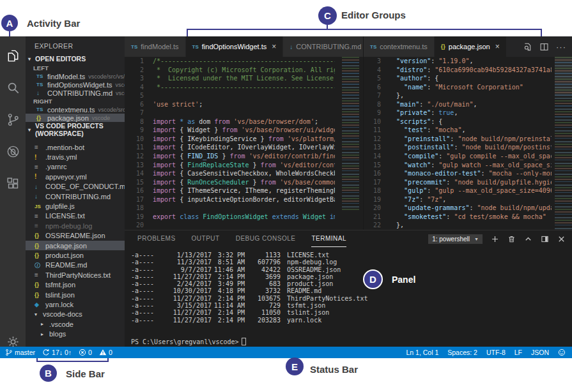  What do you see at coordinates (75, 147) in the screenshot?
I see `tree-file-.mention-bot: ≡.mention-bot` at bounding box center [75, 147].